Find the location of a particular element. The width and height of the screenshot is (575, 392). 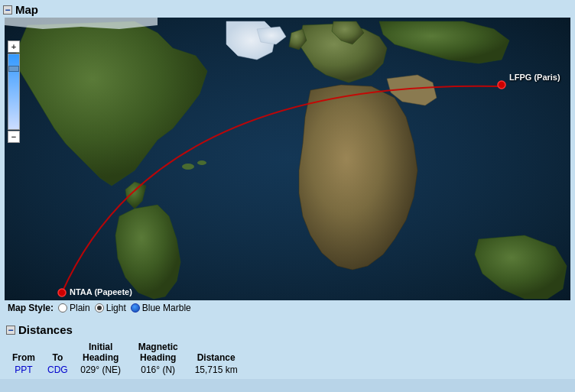

map-title: Map is located at coordinates (27, 9).